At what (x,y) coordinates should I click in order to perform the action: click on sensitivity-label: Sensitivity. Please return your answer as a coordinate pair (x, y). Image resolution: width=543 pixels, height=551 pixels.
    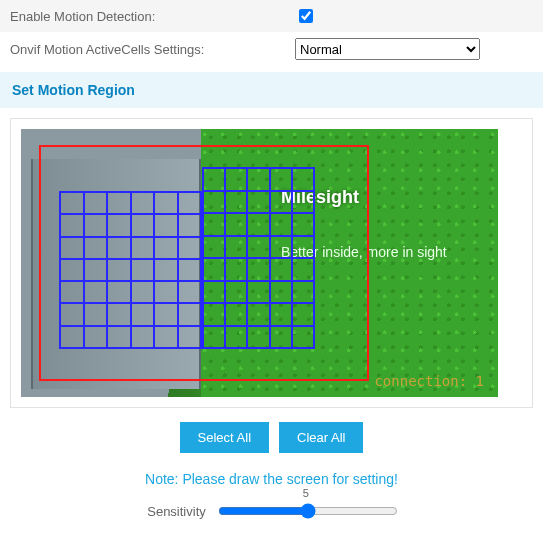
    Looking at the image, I should click on (176, 512).